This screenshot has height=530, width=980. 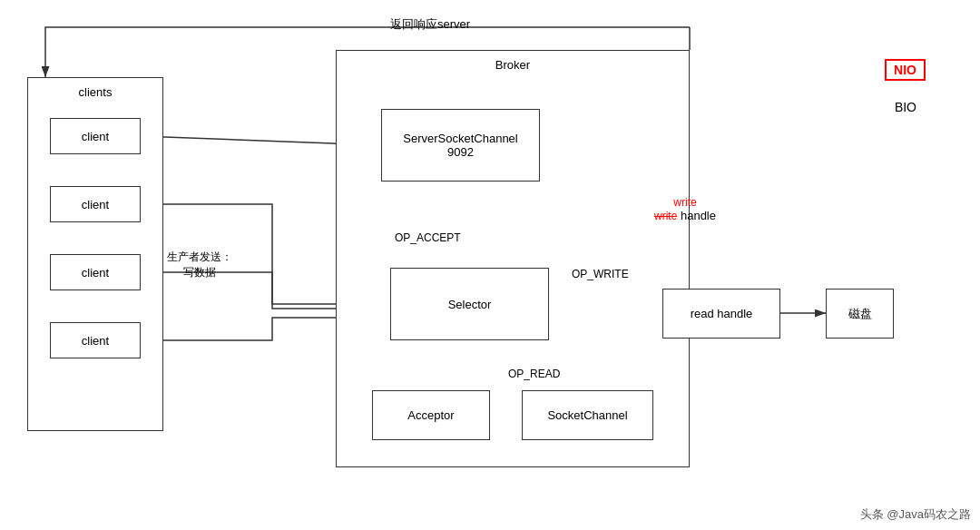 I want to click on broker-label: Broker, so click(x=513, y=65).